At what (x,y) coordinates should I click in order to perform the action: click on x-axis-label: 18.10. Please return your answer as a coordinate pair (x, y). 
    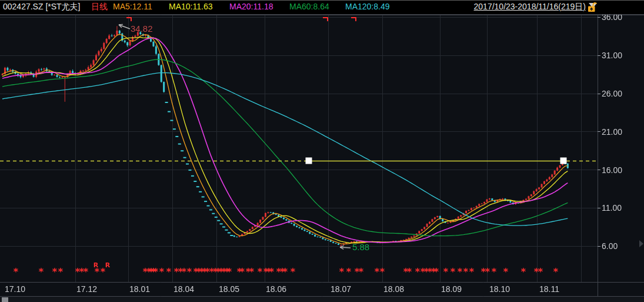
    Looking at the image, I should click on (500, 289).